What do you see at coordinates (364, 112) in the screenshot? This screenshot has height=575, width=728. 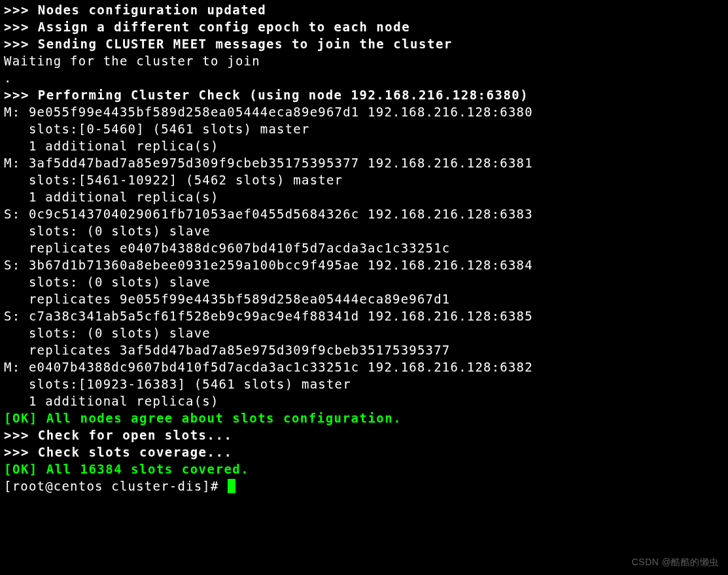 I see `terminal-line: M: 9e055f99e4435bf589d258ea05444eca89e96…` at bounding box center [364, 112].